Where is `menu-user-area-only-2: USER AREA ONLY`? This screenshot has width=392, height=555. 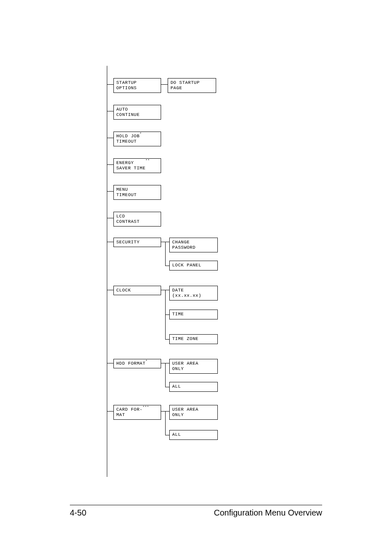
menu-user-area-only-2: USER AREA ONLY is located at coordinates (194, 412).